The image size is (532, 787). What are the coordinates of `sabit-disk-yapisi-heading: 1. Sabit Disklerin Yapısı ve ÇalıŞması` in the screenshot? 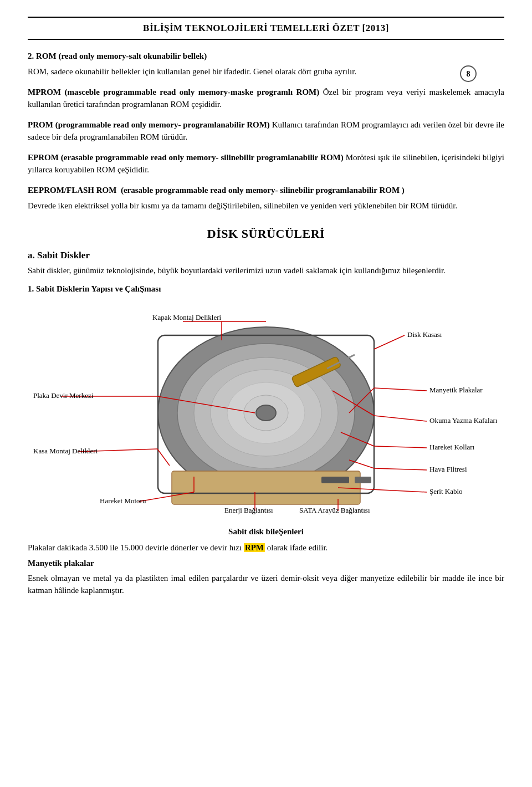 It's located at (266, 289).